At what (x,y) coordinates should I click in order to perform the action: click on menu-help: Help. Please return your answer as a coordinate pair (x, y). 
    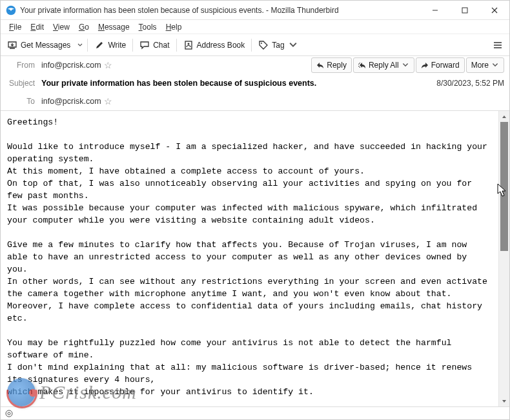
    Looking at the image, I should click on (174, 27).